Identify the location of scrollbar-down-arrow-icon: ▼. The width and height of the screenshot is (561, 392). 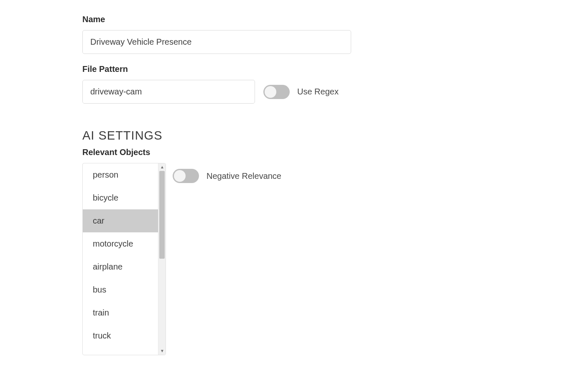
(162, 351).